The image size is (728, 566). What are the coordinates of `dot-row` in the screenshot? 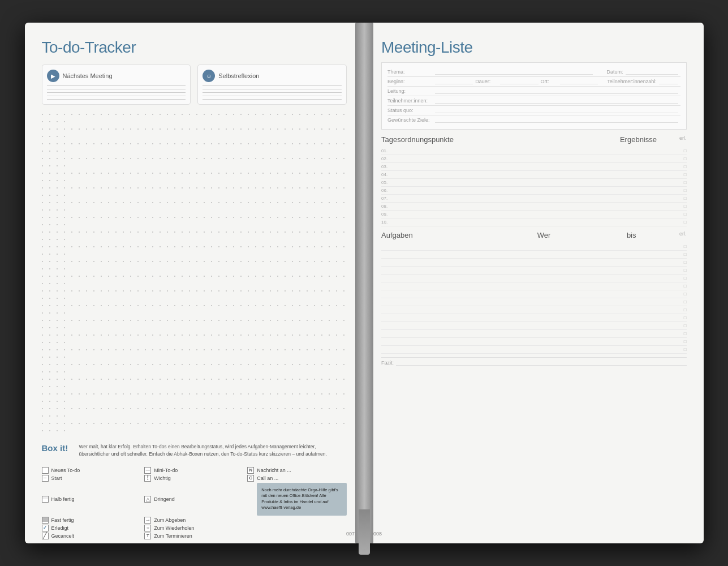 It's located at (195, 191).